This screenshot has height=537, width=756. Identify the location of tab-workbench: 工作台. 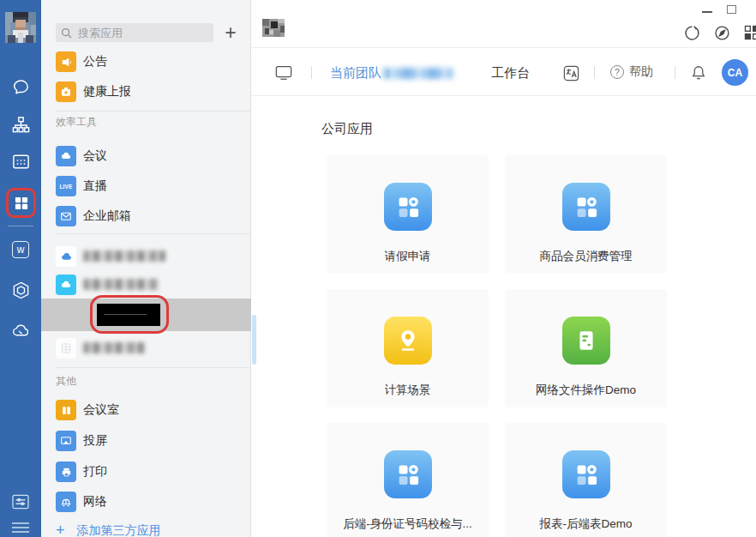
(511, 74).